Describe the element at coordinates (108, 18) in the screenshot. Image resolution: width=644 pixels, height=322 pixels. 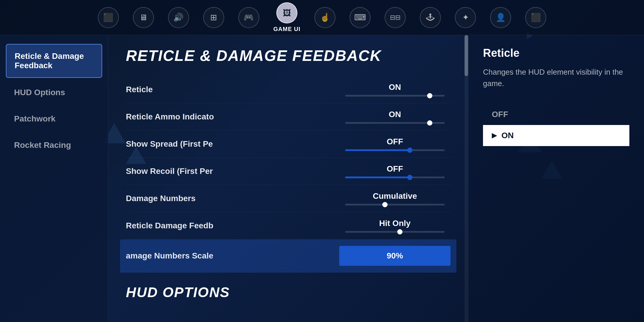
I see `nav-item-l1: ⬛` at that location.